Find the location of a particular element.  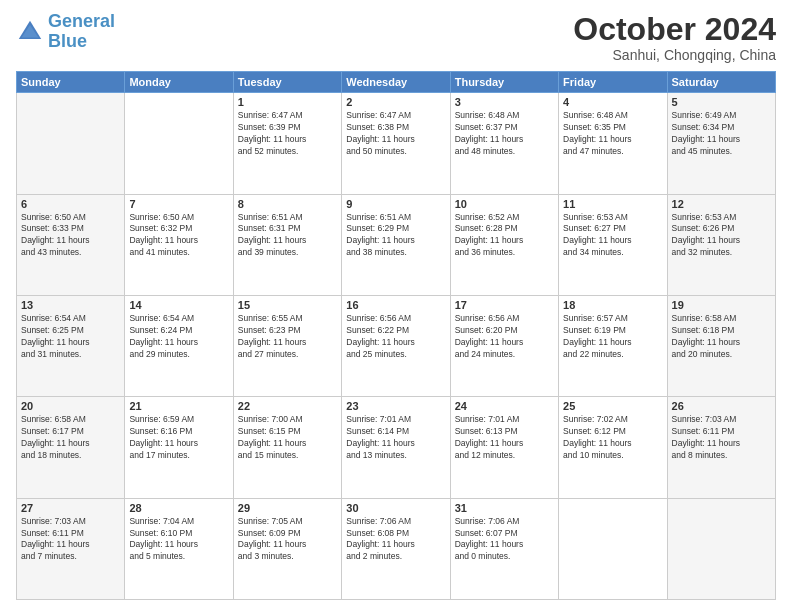

col-saturday: Saturday is located at coordinates (721, 82).